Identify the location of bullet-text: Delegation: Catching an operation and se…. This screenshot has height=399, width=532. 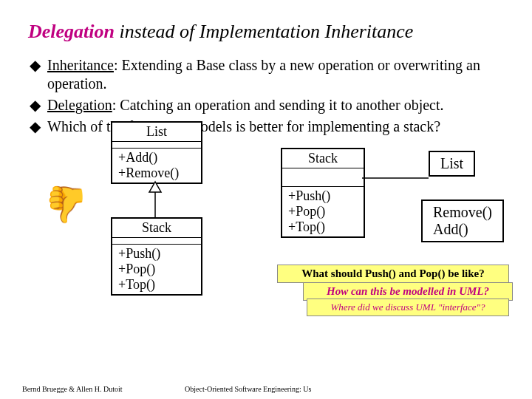
(245, 105).